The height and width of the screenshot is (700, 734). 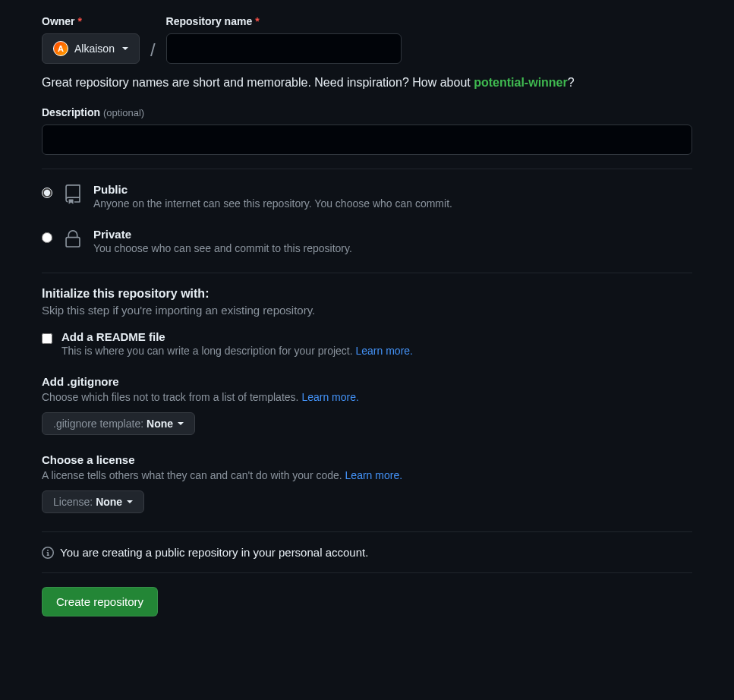 I want to click on description-label: Description (optional), so click(x=367, y=112).